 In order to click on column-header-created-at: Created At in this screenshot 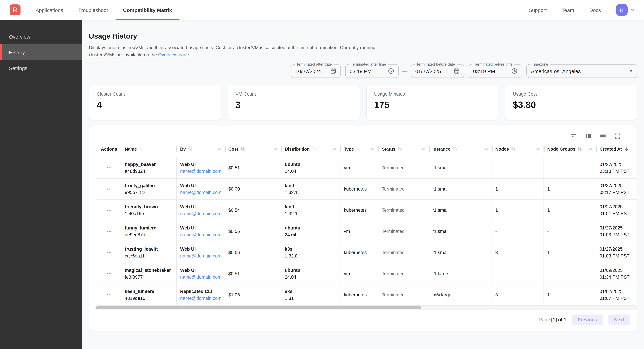, I will do `click(616, 149)`.